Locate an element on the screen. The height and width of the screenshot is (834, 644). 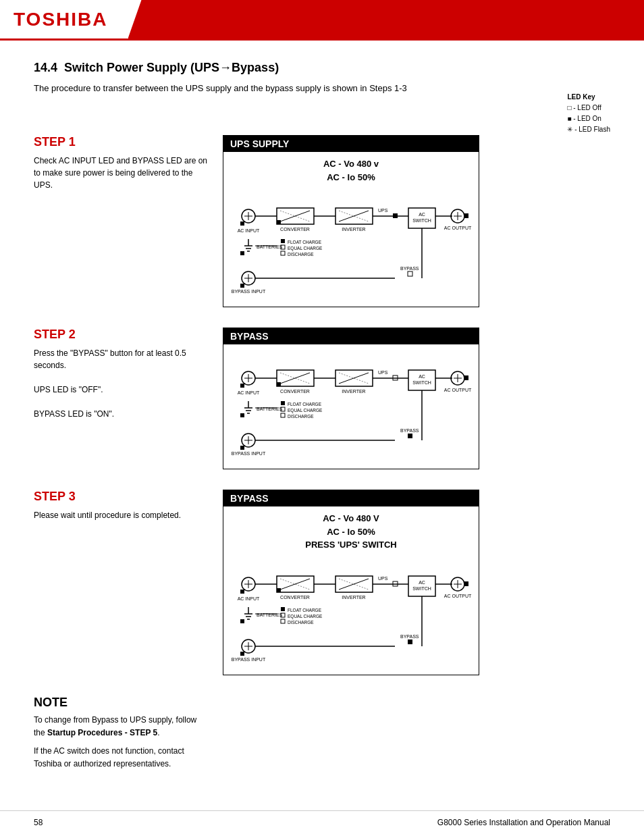
step-3-left: STEP 3 Please wait until procedure is co… is located at coordinates (128, 505).